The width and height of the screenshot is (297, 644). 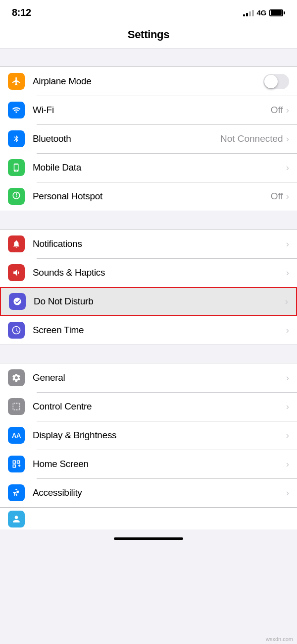 I want to click on sounds-haptics-label: Sounds & Haptics, so click(x=159, y=273).